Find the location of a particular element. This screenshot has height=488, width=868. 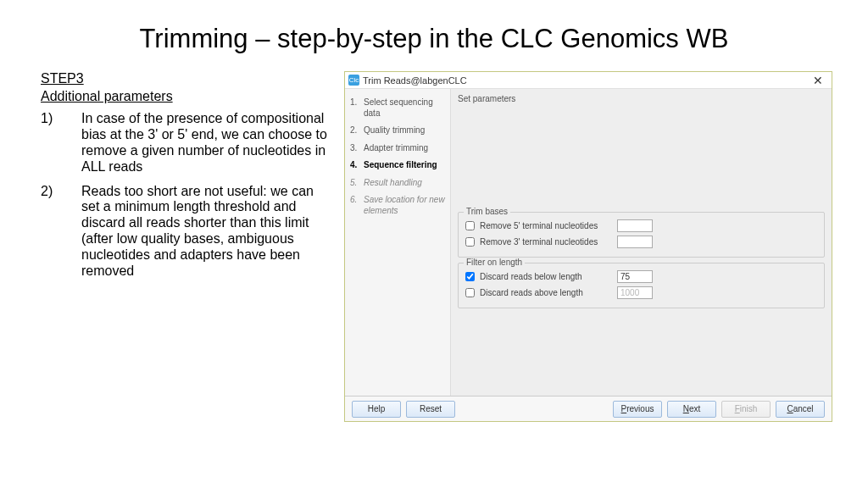

discard-below-input is located at coordinates (635, 276).